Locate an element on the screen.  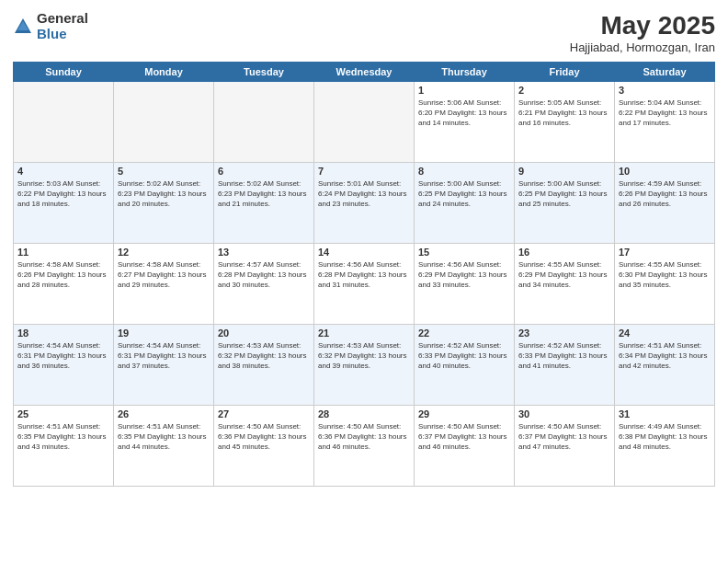
day-number: 29 is located at coordinates (464, 414).